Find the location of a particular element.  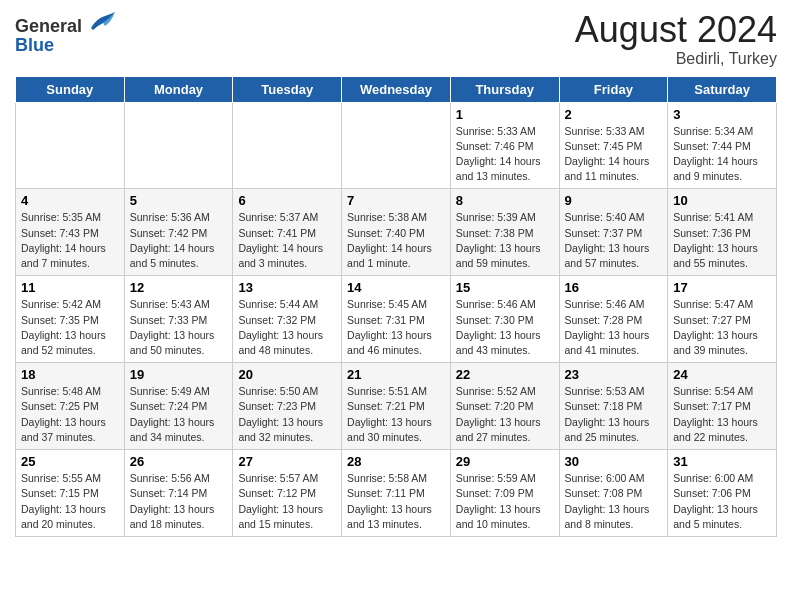

weekday-header: Thursday is located at coordinates (504, 89).